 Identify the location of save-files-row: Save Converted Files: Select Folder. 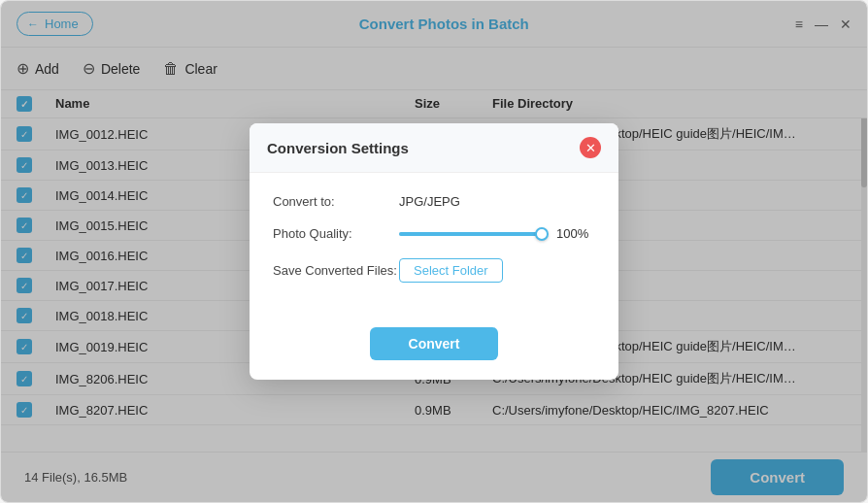
(434, 270).